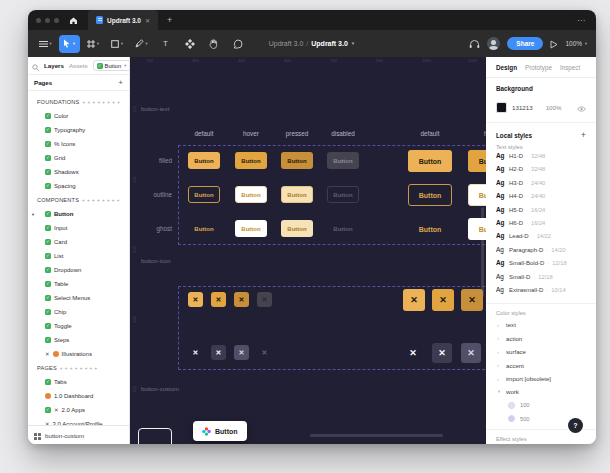 The image size is (610, 473). What do you see at coordinates (48, 20) in the screenshot?
I see `minimize-window-button` at bounding box center [48, 20].